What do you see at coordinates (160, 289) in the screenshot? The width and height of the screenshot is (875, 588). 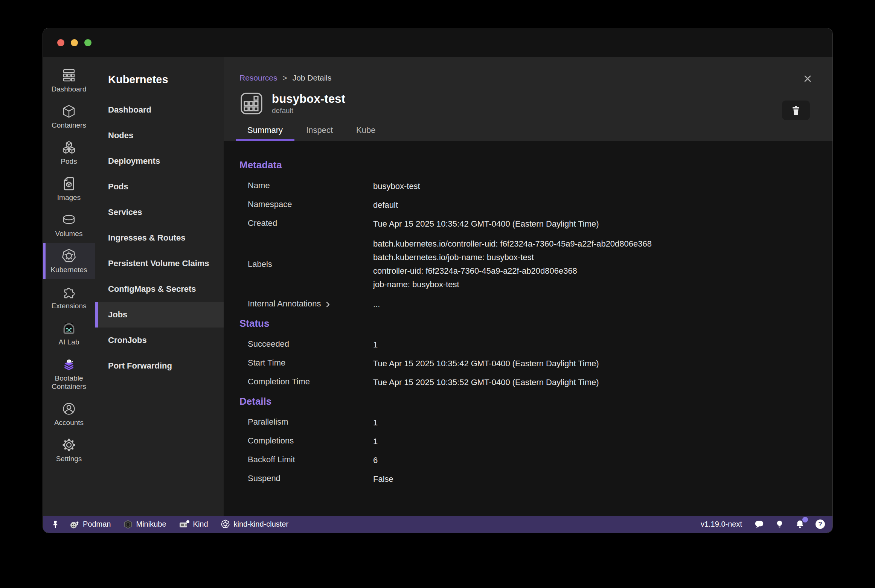 I see `sidebar-item-configmaps-secrets: ConfigMaps & Secrets` at bounding box center [160, 289].